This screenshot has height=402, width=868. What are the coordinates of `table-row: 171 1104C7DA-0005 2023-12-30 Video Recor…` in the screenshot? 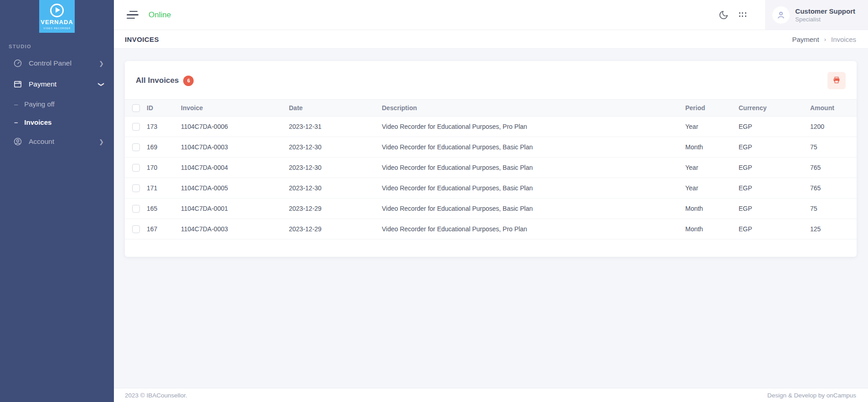 It's located at (491, 188).